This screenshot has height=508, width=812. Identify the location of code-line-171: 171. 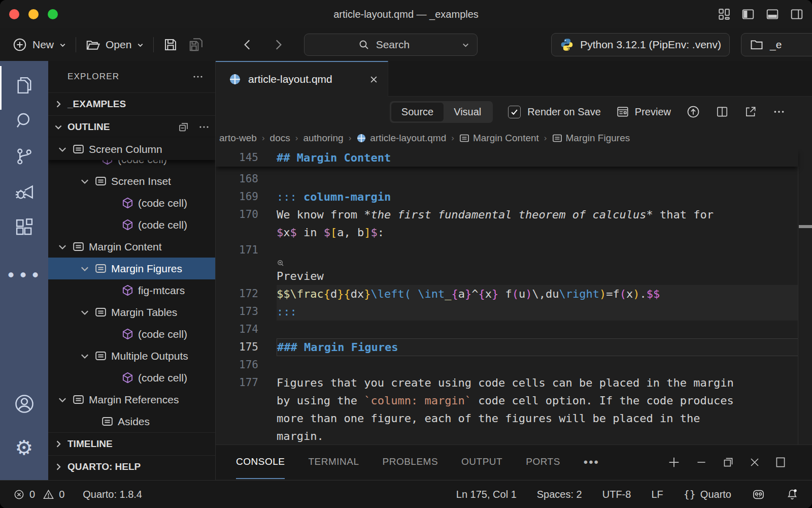
(507, 250).